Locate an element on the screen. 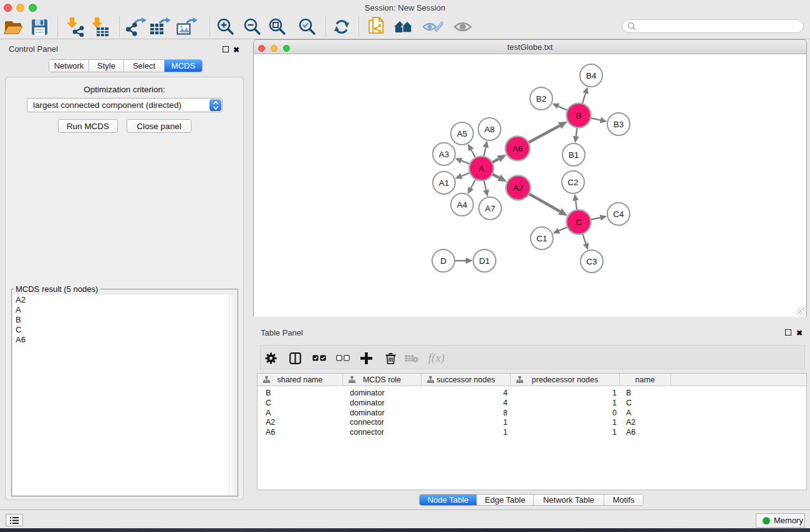 This screenshot has width=810, height=532. table-split-view-icon is located at coordinates (295, 358).